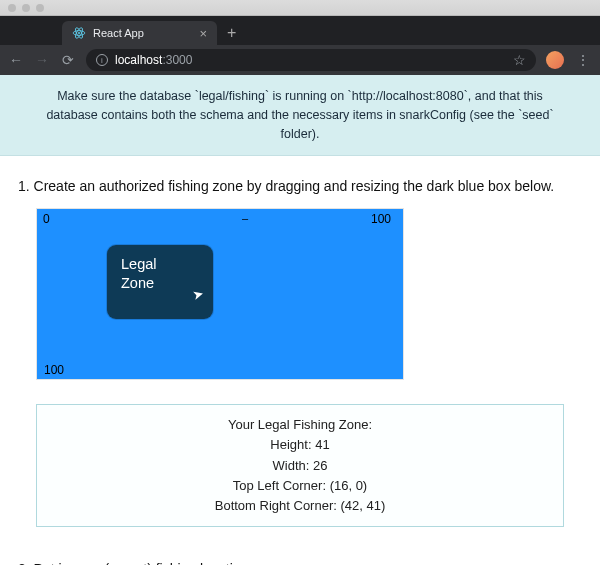 The height and width of the screenshot is (565, 600). I want to click on zone-br-value: (42, 41), so click(362, 506).